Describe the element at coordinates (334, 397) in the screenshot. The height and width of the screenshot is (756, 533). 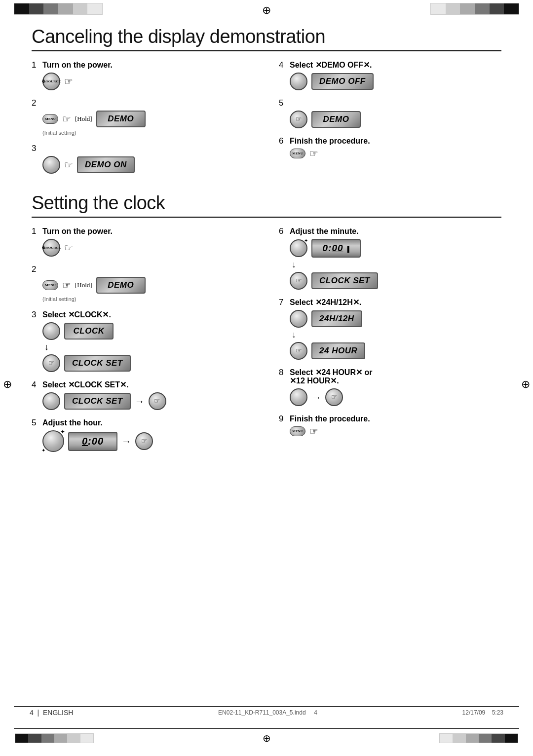
I see `knob-clock8b: ☞` at that location.